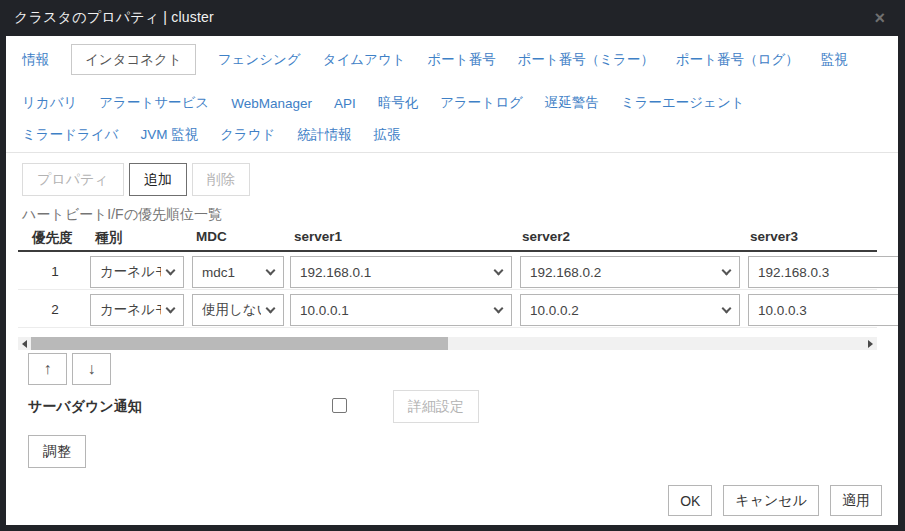 The width and height of the screenshot is (905, 531). Describe the element at coordinates (212, 236) in the screenshot. I see `column-header-mdc: MDC` at that location.